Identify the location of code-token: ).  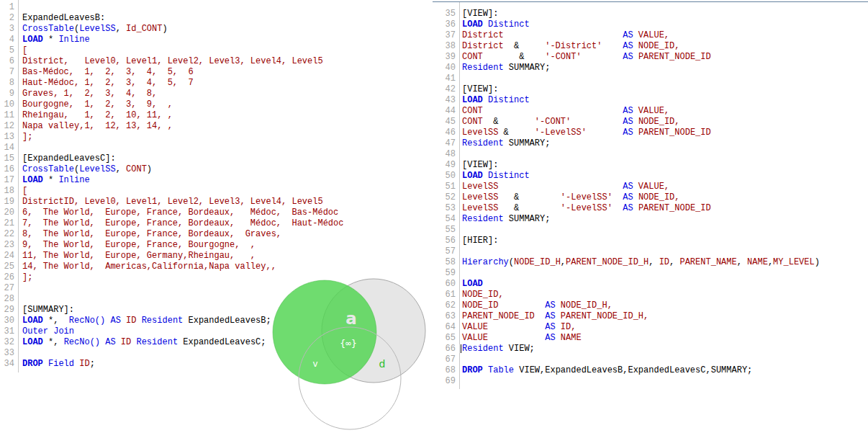
(164, 29).